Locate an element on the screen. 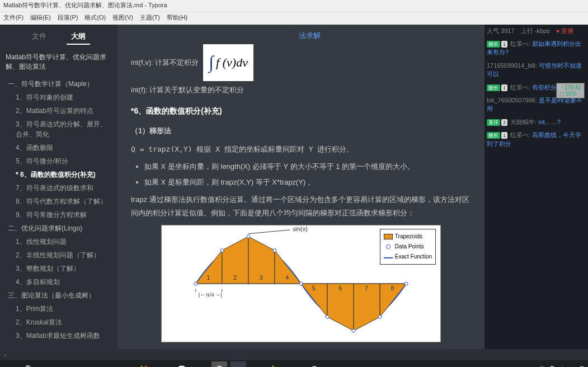 The height and width of the screenshot is (367, 588). outline-item: 3、符号表达式的分解、展开、合并、简化 is located at coordinates (59, 129).